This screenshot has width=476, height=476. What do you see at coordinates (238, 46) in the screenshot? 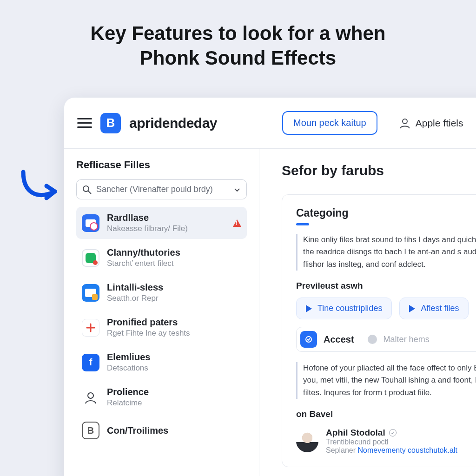
I see `hero-title: Key Features to look for a when Phonk So…` at bounding box center [238, 46].